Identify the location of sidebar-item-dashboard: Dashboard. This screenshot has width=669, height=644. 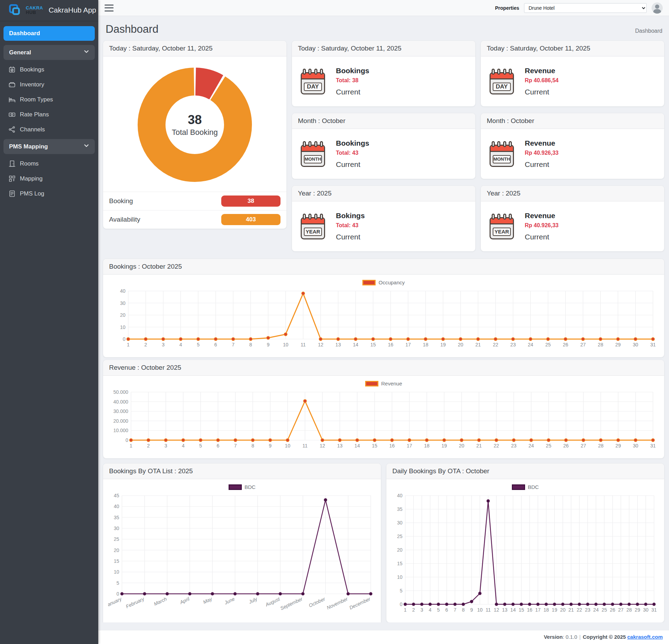
(49, 33).